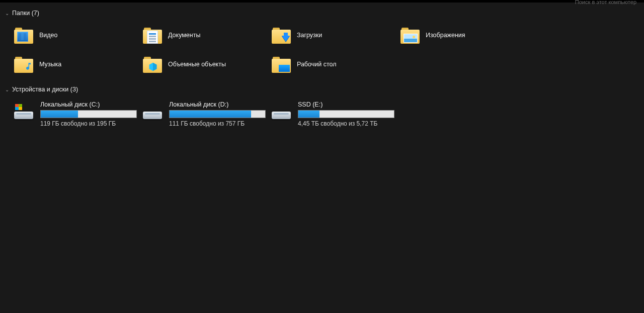  I want to click on folder-label: Документы, so click(184, 35).